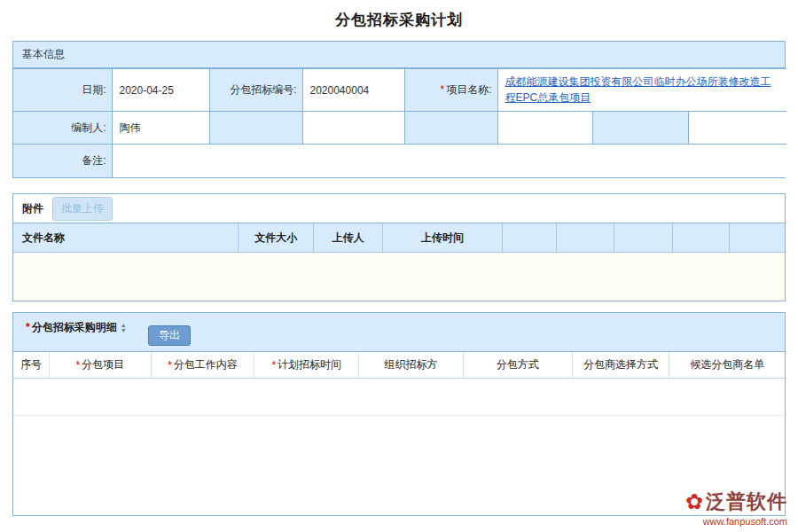  What do you see at coordinates (399, 15) in the screenshot?
I see `page-title: 分包招标采购计划` at bounding box center [399, 15].